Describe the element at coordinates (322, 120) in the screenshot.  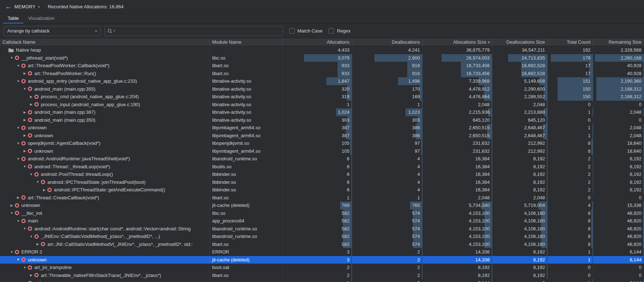
I see `table-row: ▶android_main (main.cpp:350)libnative-ac…` at that location.